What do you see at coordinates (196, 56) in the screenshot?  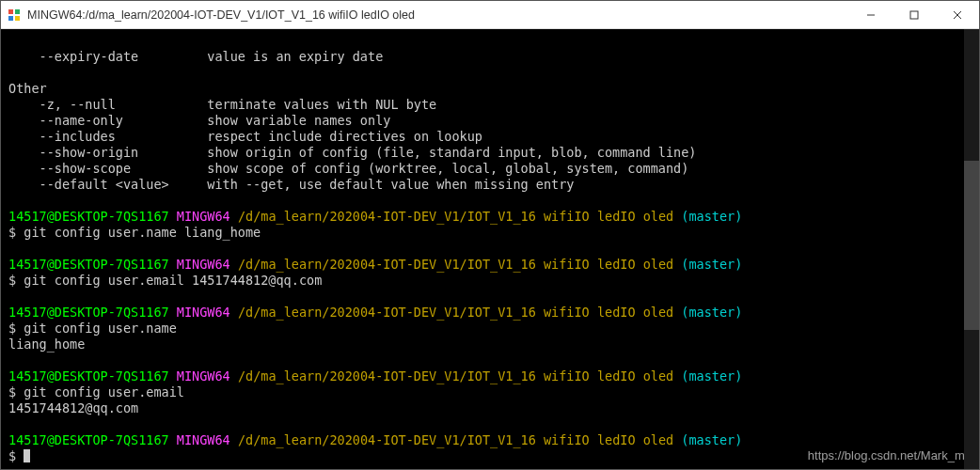 I see `help-line: --expiry-date value is an expiry date` at bounding box center [196, 56].